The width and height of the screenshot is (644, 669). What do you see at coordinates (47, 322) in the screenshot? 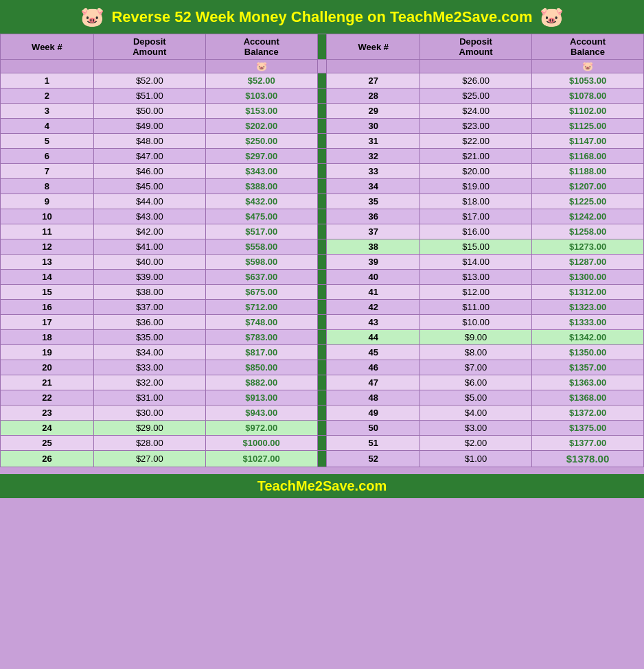
I see `left-week-num: 17` at bounding box center [47, 322].